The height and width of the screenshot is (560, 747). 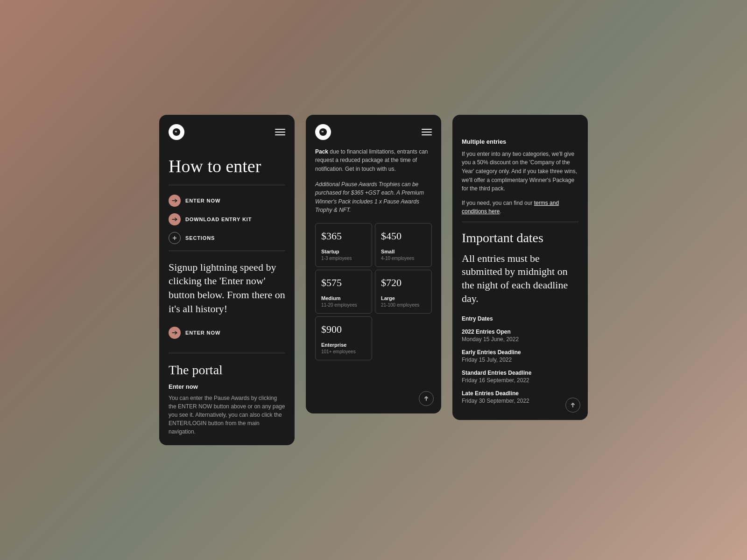 What do you see at coordinates (344, 338) in the screenshot?
I see `price-card-enterprise: $900 Enterprise 101+ employees` at bounding box center [344, 338].